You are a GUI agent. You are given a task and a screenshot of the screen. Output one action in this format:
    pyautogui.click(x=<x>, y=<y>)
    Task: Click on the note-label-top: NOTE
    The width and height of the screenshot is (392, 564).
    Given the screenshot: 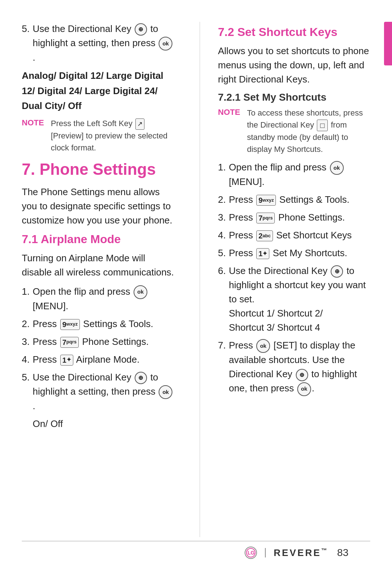 What is the action you would take?
    pyautogui.click(x=36, y=136)
    